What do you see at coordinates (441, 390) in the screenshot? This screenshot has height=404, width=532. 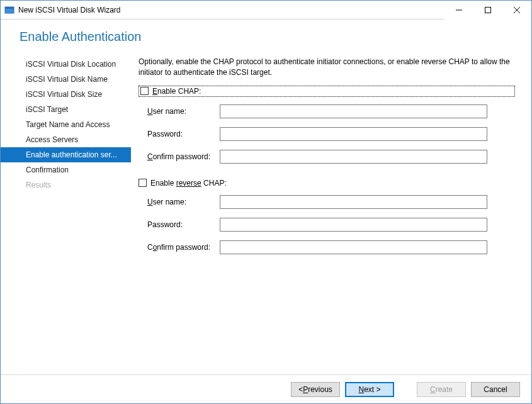 I see `create-button: Create` at bounding box center [441, 390].